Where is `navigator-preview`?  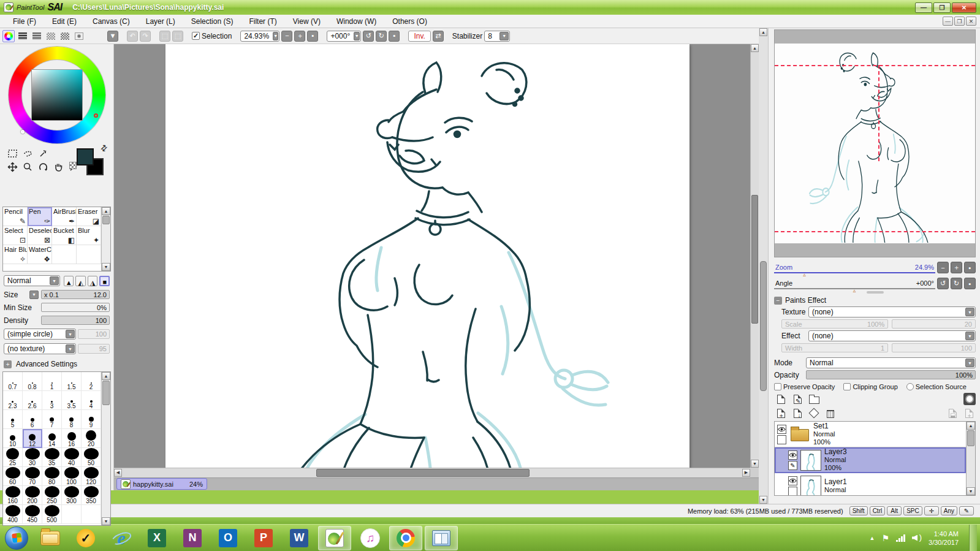
navigator-preview is located at coordinates (875, 143).